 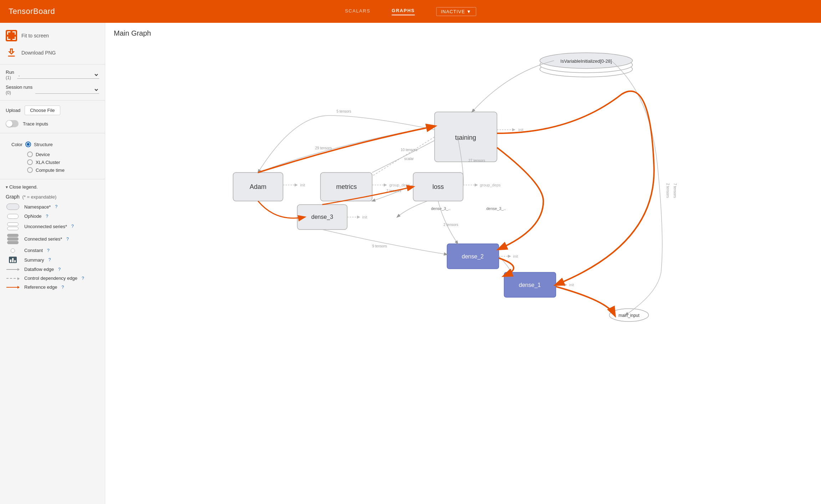 What do you see at coordinates (37, 207) in the screenshot?
I see `legend-namespace-label: Namespace*` at bounding box center [37, 207].